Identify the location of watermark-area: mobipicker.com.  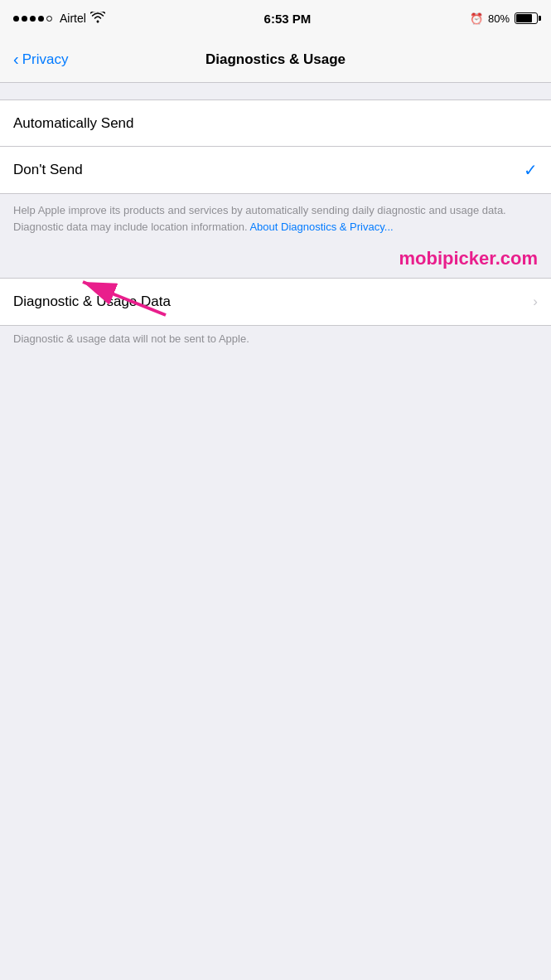
(275, 261).